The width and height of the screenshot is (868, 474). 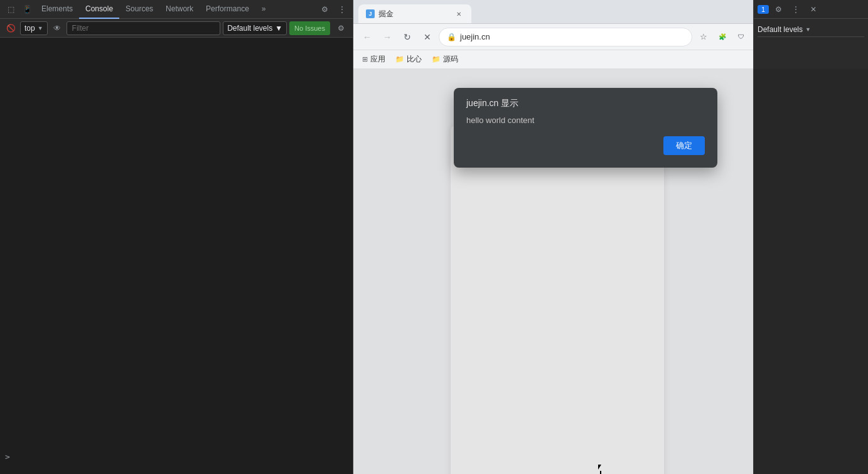 I want to click on log-level-label: Default levels, so click(x=250, y=28).